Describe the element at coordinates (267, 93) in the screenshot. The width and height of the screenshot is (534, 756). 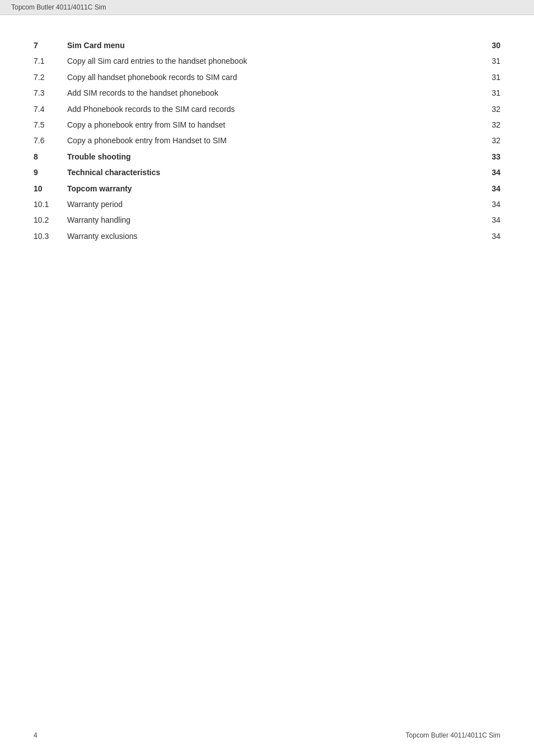
I see `toc-row: 7.3Add SIM records to the handset phoneb…` at that location.